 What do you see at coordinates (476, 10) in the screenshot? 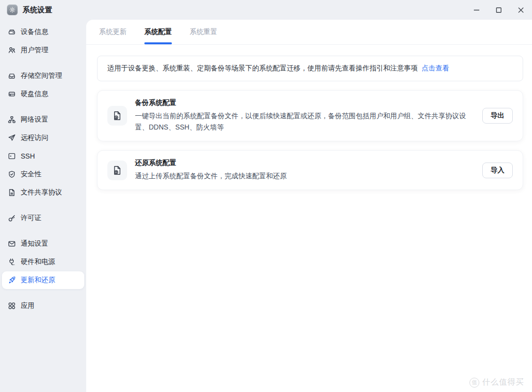
I see `minimize-button` at bounding box center [476, 10].